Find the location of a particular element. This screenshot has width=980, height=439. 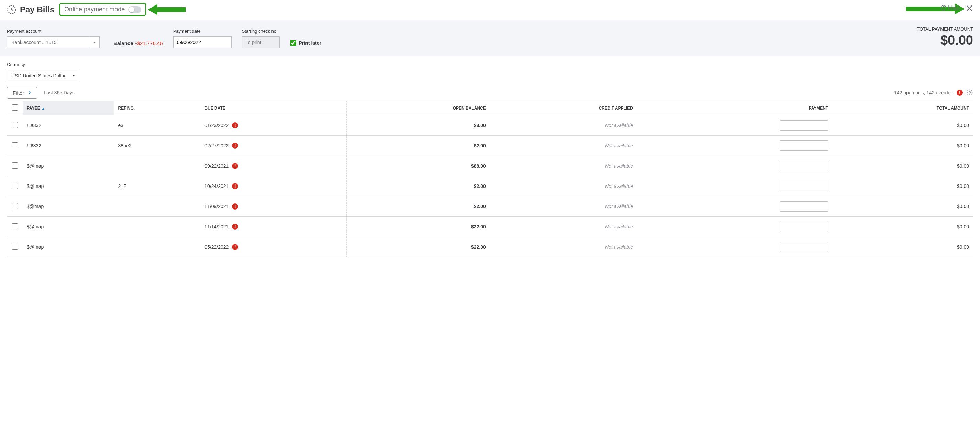

header-bar: Pay Bills Online payment mode Help is located at coordinates (490, 10).